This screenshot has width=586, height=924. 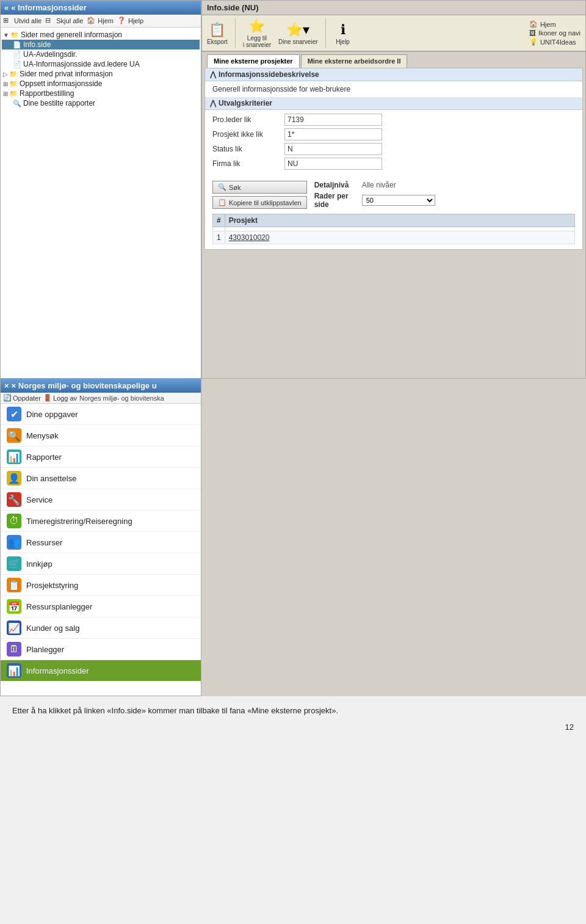 I want to click on menu-item-kunder: 📈 Kunder og salg, so click(x=101, y=628).